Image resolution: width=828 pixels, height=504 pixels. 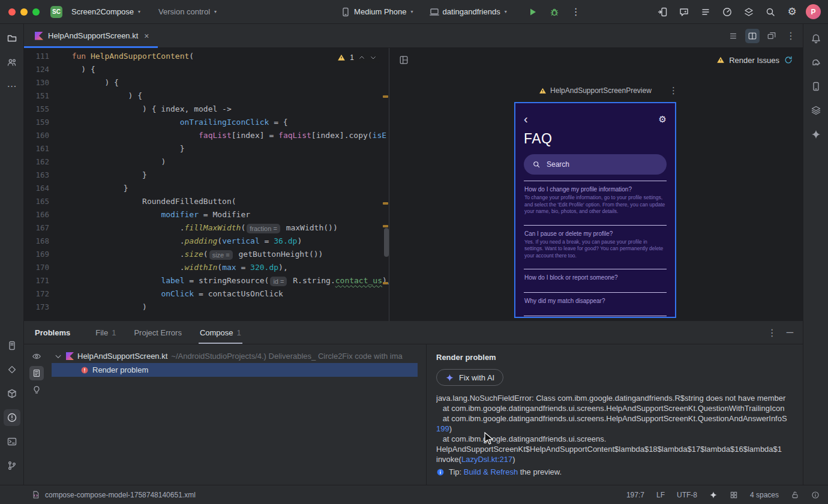 What do you see at coordinates (206, 281) in the screenshot?
I see `code-line: 171 label = stringResource(id = R.string…` at bounding box center [206, 281].